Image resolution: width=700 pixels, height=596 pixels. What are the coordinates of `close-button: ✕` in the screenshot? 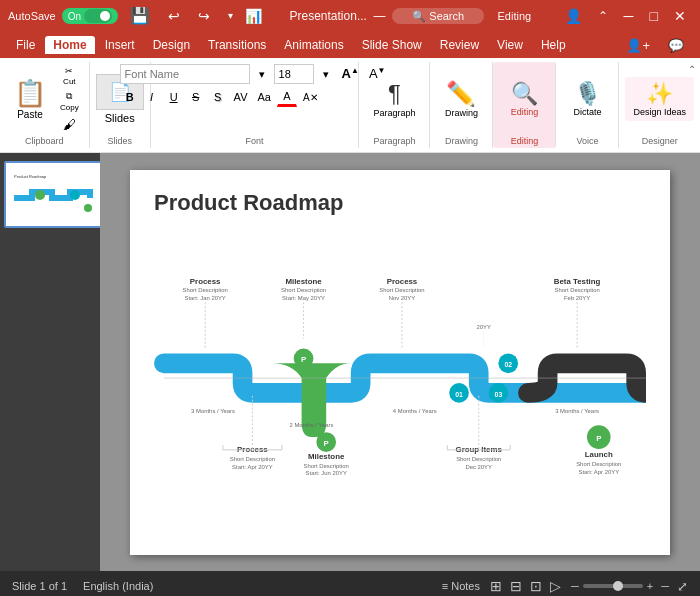 It's located at (680, 16).